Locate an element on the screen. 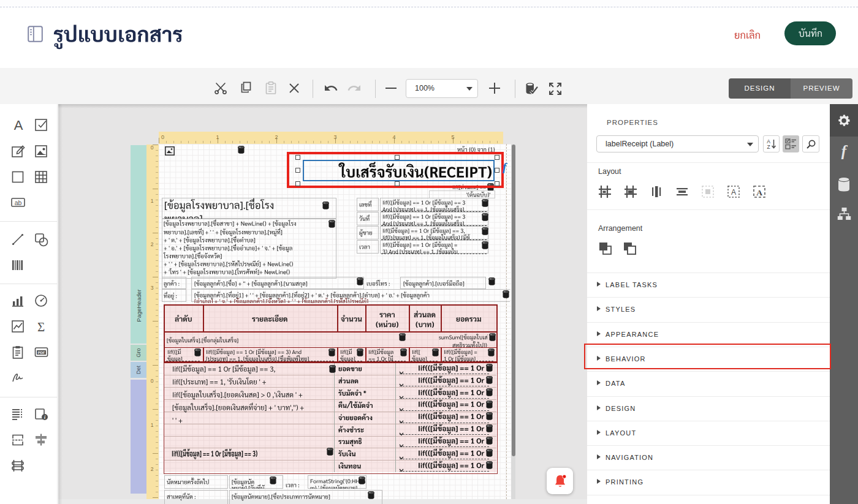  svg-text: PDF is located at coordinates (42, 353).